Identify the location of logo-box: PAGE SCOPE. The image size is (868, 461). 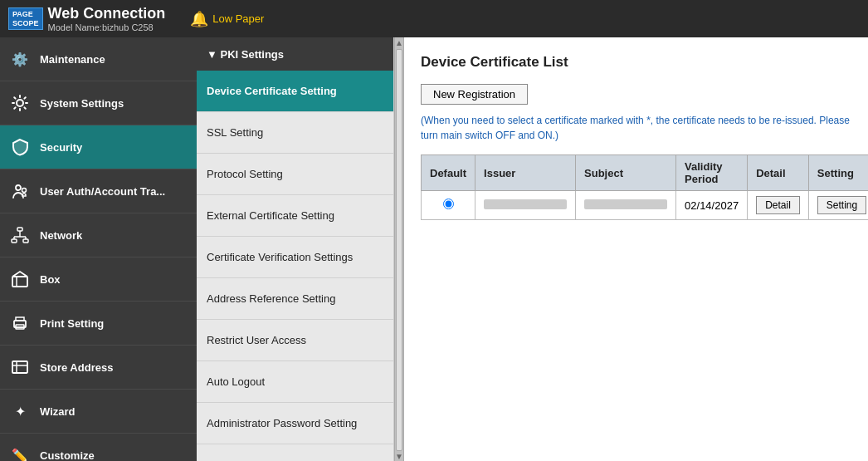
(26, 19).